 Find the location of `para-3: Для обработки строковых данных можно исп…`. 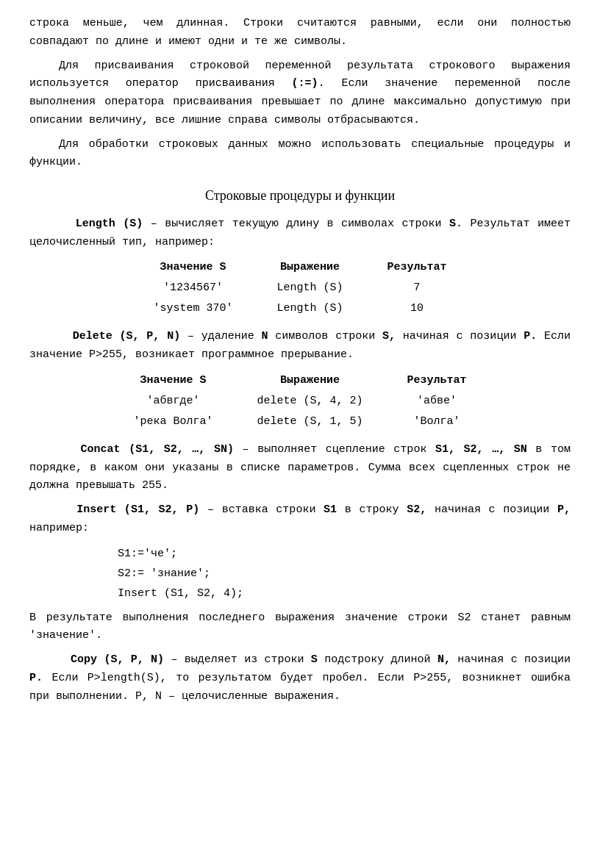

para-3: Для обработки строковых данных можно исп… is located at coordinates (300, 154).